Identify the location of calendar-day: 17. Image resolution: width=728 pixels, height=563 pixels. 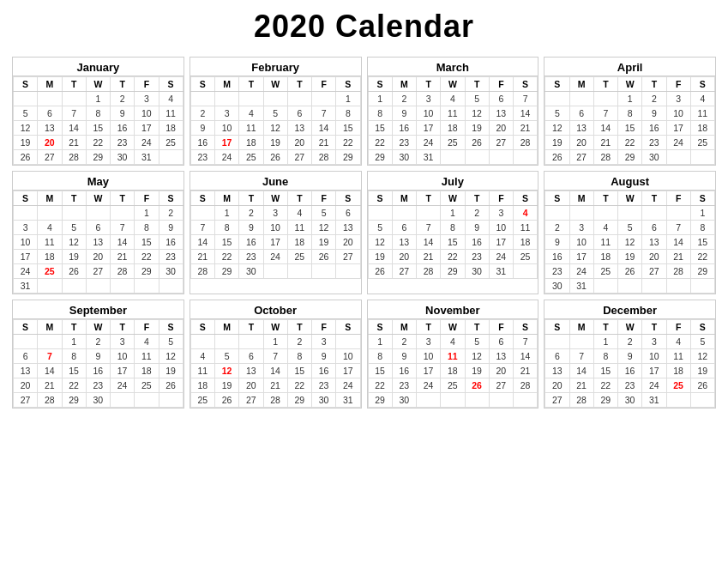
(275, 242).